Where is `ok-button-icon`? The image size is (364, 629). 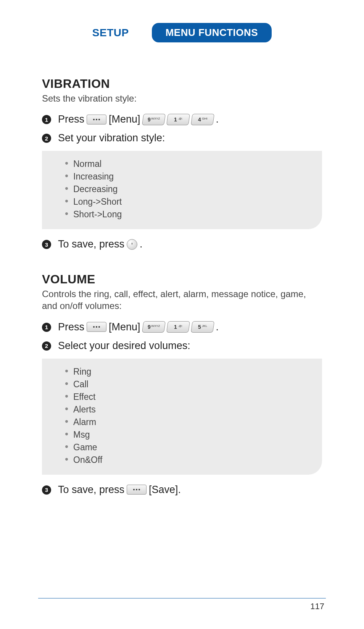 ok-button-icon is located at coordinates (132, 244).